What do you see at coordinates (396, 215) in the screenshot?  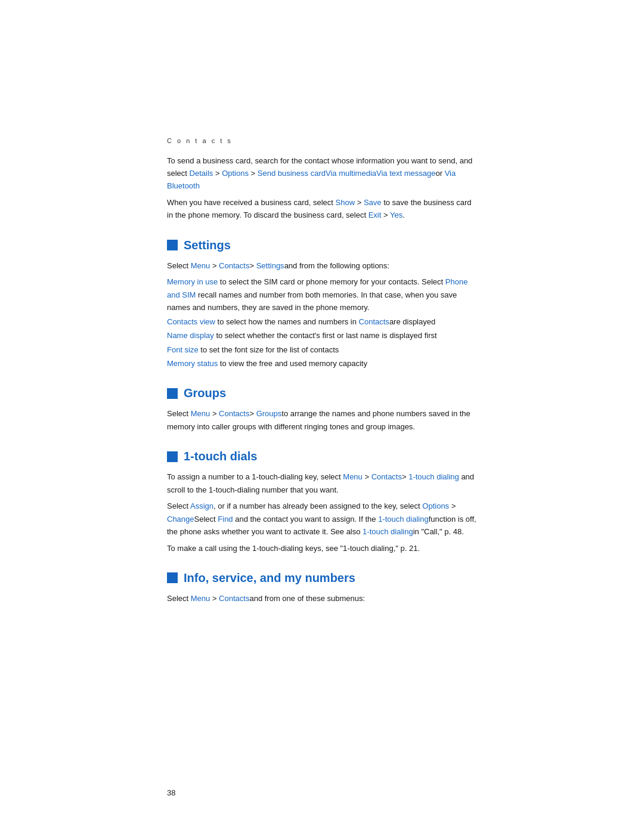 I see `yes-link: Yes` at bounding box center [396, 215].